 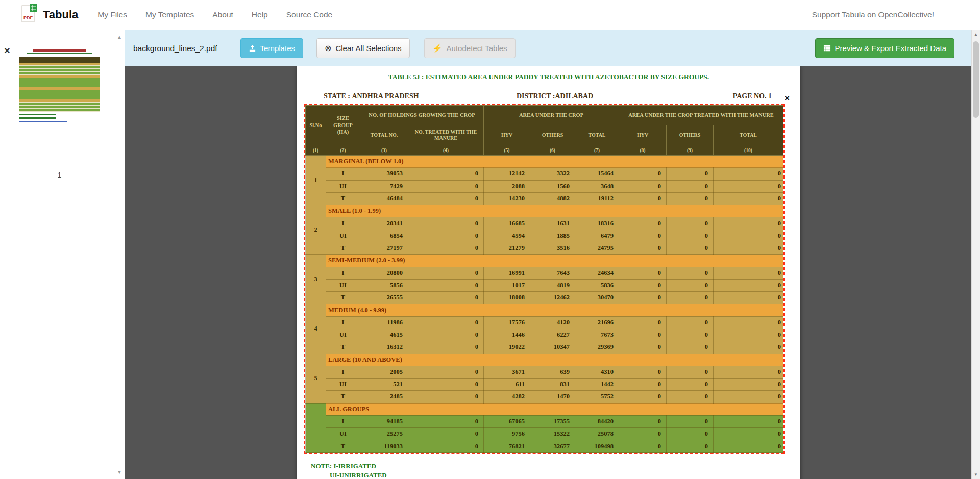 I want to click on value-cell: 24634, so click(x=597, y=273).